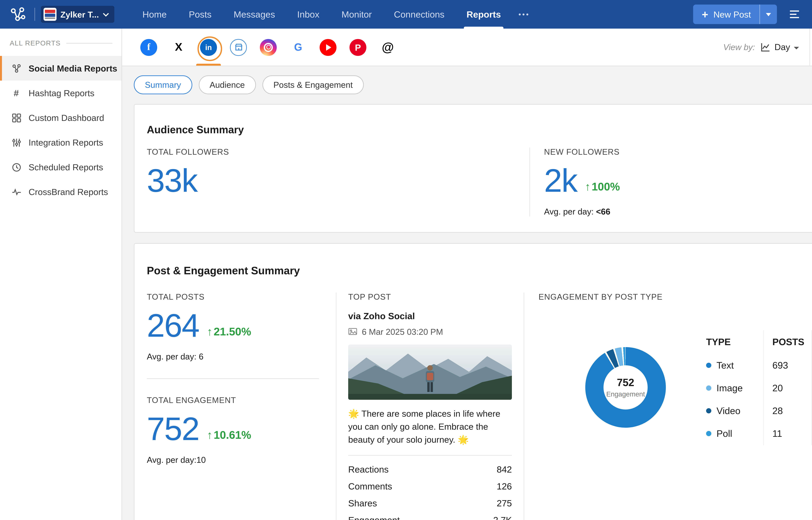 The image size is (812, 520). I want to click on total-followers-block: TOTAL FOLLOWERS 33k, so click(338, 182).